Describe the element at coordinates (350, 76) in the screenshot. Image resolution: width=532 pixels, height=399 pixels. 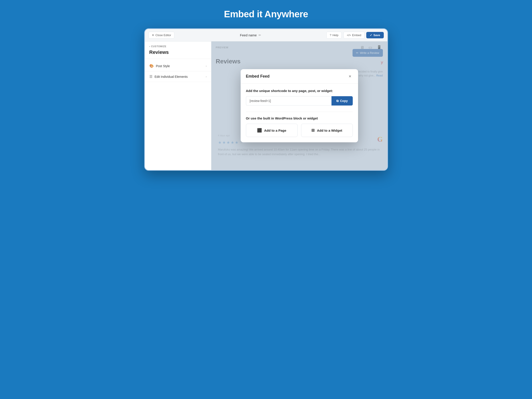
I see `modal-close-button: ×` at that location.